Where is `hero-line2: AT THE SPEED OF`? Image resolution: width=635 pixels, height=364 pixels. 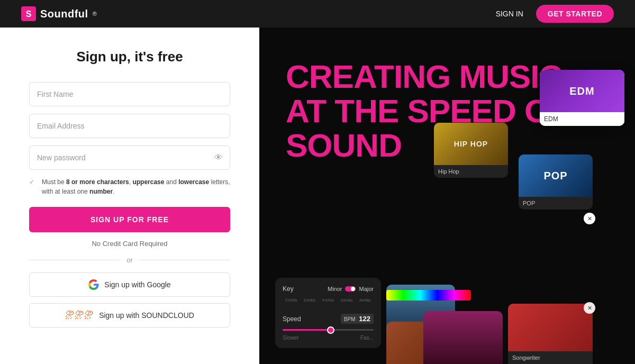 hero-line2: AT THE SPEED OF is located at coordinates (428, 111).